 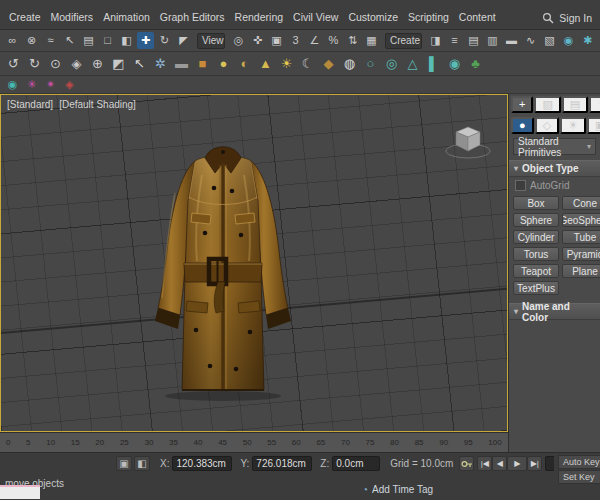 I want to click on snaps-toggle-icon: 3, so click(x=296, y=40).